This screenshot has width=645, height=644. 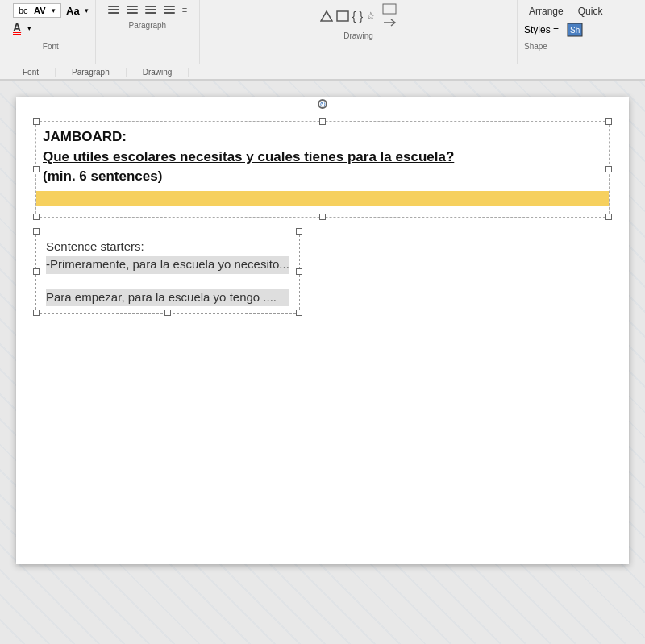 I want to click on side-handle-left, so click(x=36, y=169).